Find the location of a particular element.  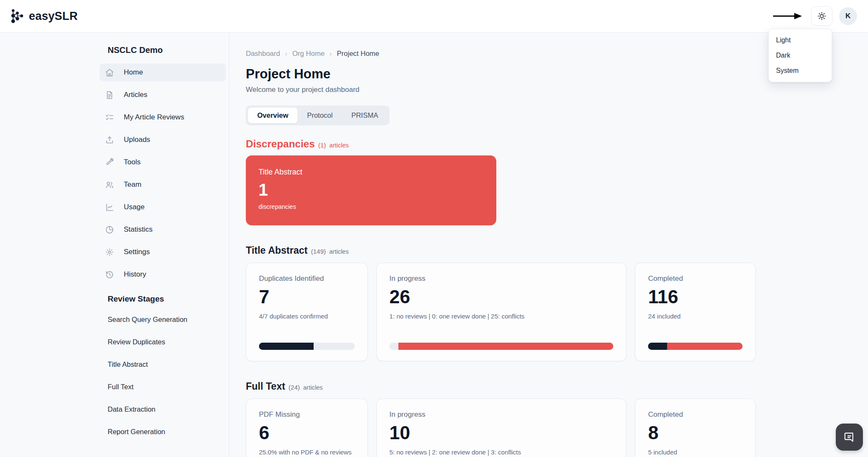

user-avatar: K is located at coordinates (848, 16).